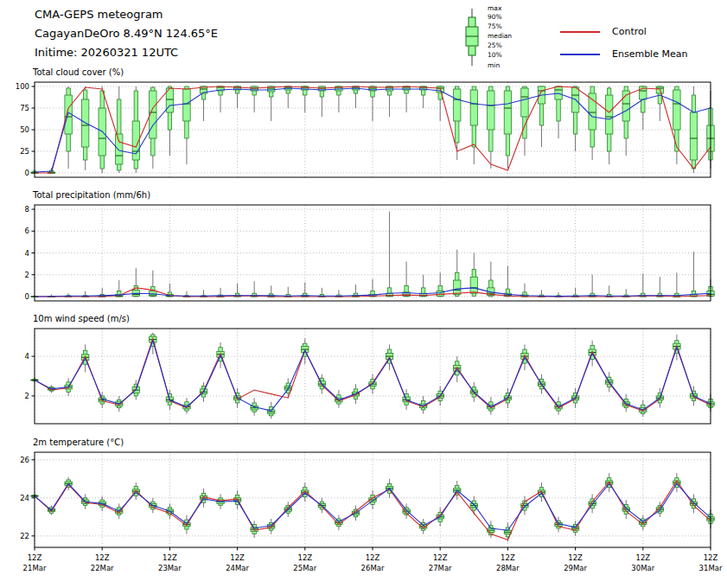 This screenshot has height=588, width=727. I want to click on y-tick-label: 24, so click(24, 498).